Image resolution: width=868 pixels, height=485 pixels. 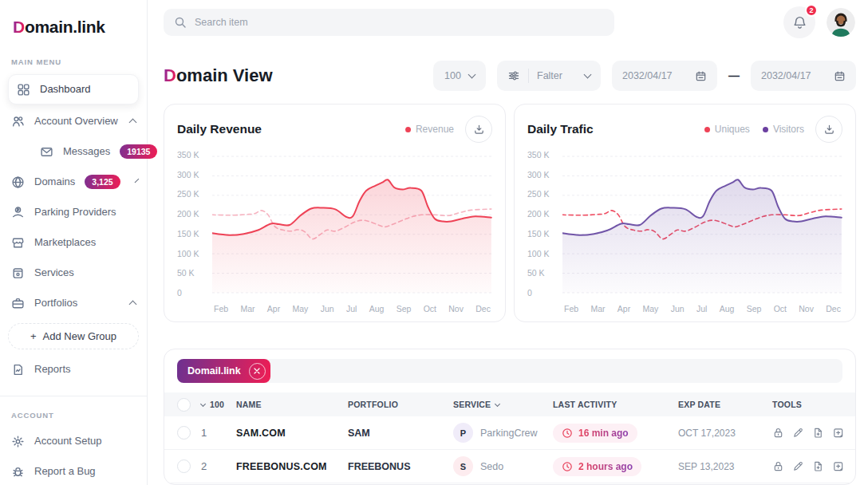 What do you see at coordinates (18, 472) in the screenshot?
I see `bug-icon` at bounding box center [18, 472].